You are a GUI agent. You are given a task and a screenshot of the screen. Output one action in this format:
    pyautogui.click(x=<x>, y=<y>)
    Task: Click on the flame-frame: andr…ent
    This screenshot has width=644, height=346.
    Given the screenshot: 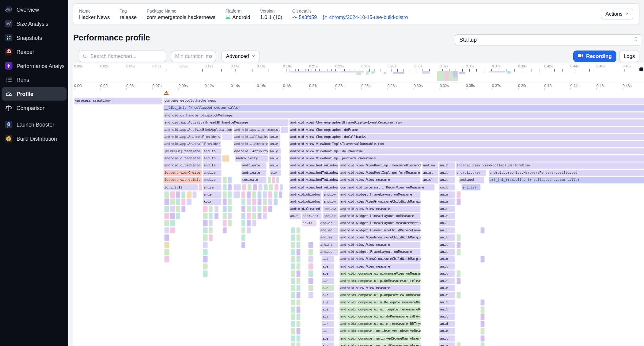 What is the action you would take?
    pyautogui.click(x=312, y=216)
    